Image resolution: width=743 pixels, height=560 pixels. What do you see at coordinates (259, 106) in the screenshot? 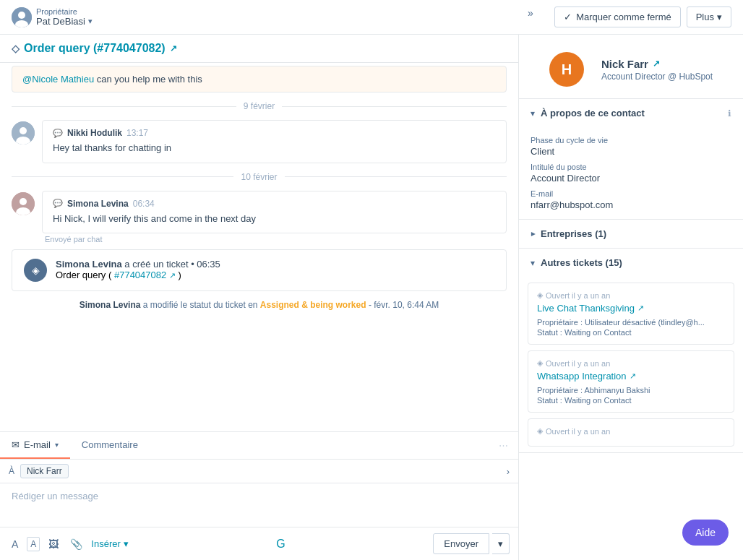
I see `date-divider-1: 9 février` at bounding box center [259, 106].